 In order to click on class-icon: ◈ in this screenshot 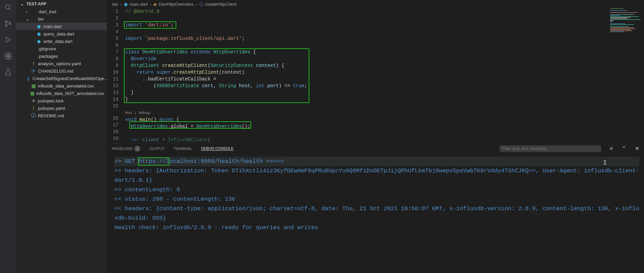, I will do `click(155, 4)`.